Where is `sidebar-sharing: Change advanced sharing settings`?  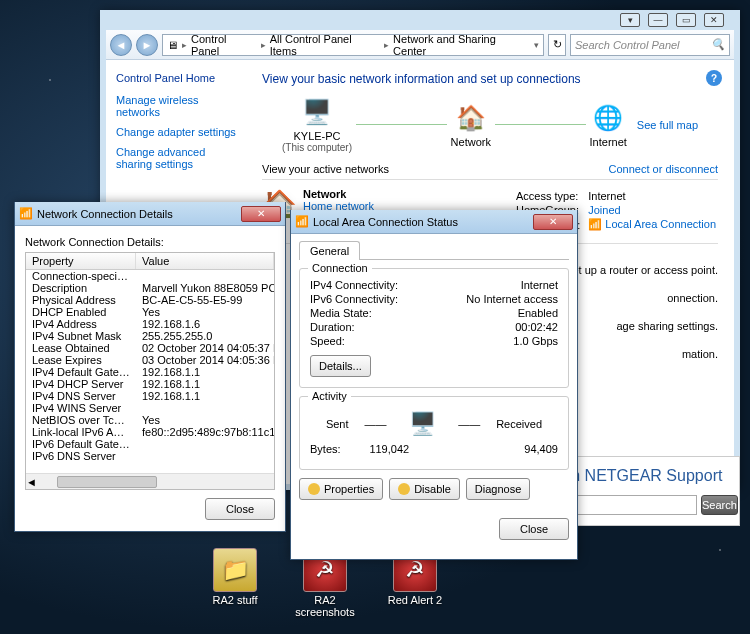
sidebar-sharing: Change advanced sharing settings is located at coordinates (176, 158).